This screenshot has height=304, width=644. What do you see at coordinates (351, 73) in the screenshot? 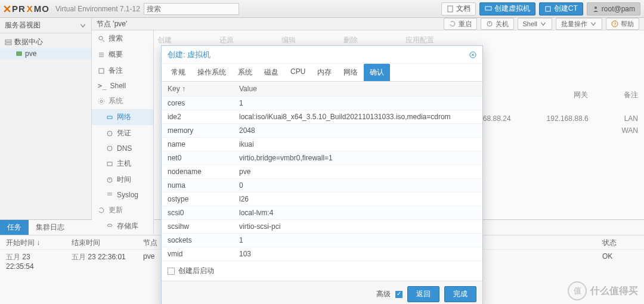
I see `wizard-tab-6: 网络` at bounding box center [351, 73].